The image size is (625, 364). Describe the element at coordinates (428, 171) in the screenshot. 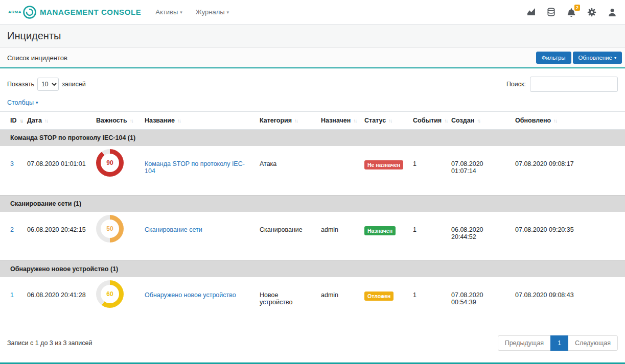

I see `incident-events-cell: 1` at that location.